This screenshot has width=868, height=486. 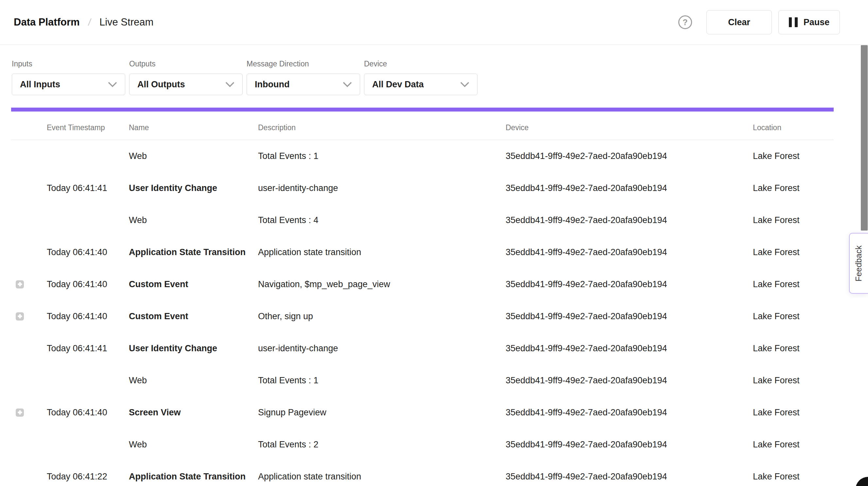 What do you see at coordinates (193, 128) in the screenshot?
I see `column-header-name: Name` at bounding box center [193, 128].